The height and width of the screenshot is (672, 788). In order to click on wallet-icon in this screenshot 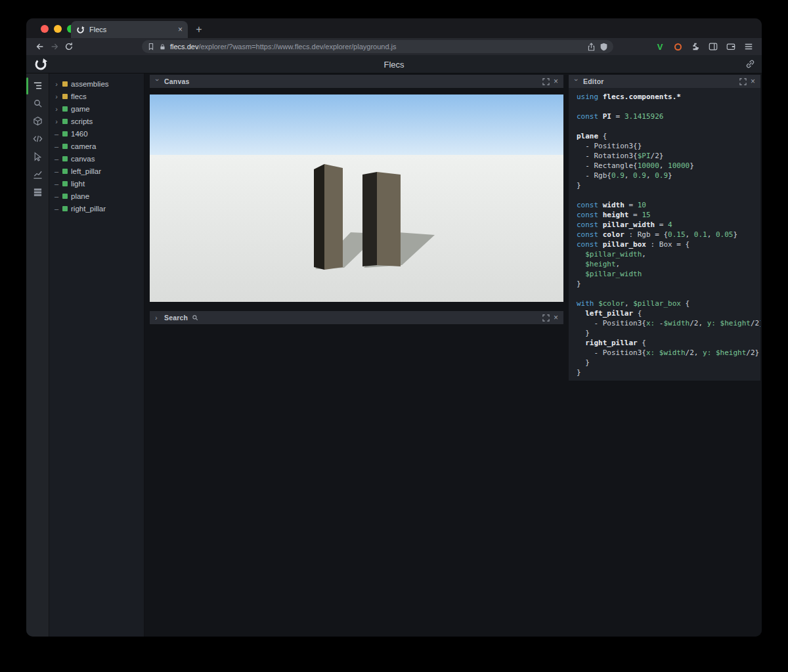, I will do `click(731, 47)`.